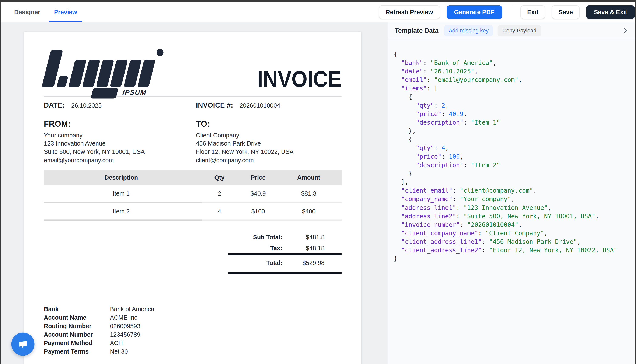 Image resolution: width=636 pixels, height=364 pixels. I want to click on payment-terms-label: Payment Terms, so click(77, 352).